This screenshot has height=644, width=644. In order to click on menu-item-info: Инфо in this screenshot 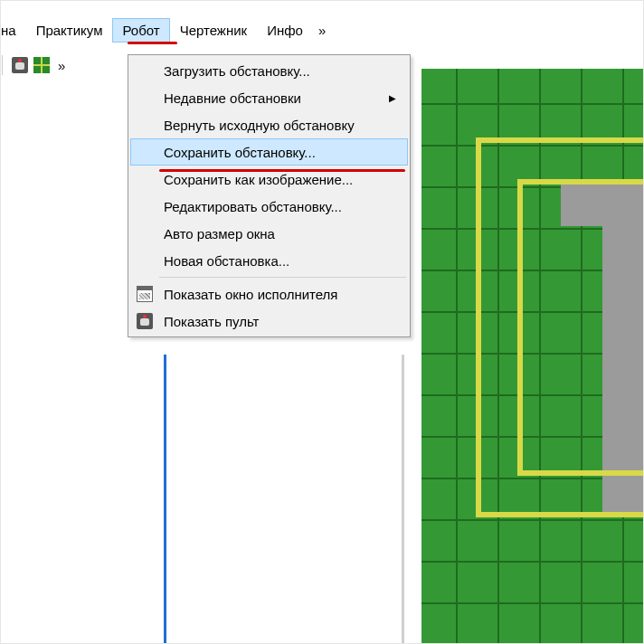, I will do `click(285, 31)`.